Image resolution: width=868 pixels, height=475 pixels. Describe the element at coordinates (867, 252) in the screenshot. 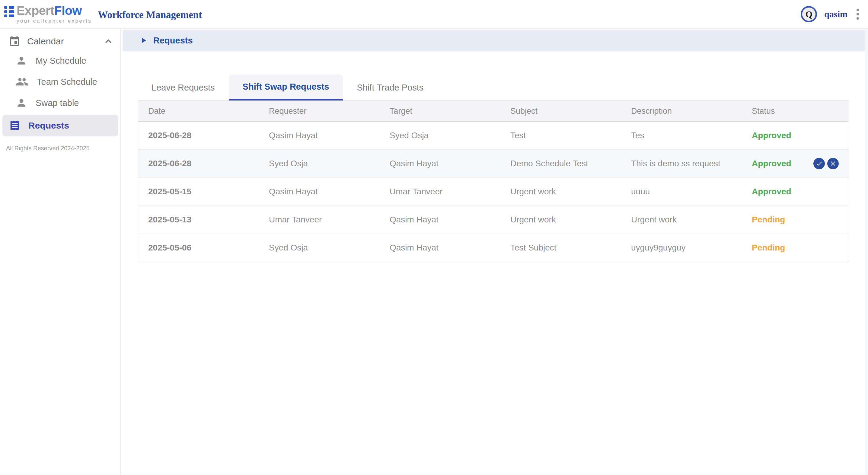

I see `scrollbar-track` at that location.